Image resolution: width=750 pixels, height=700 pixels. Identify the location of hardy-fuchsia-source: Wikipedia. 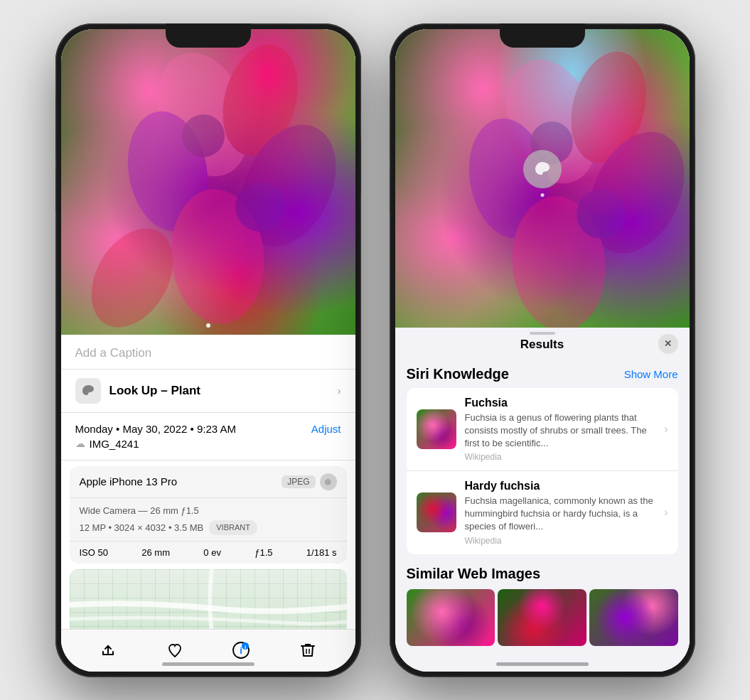
(560, 541).